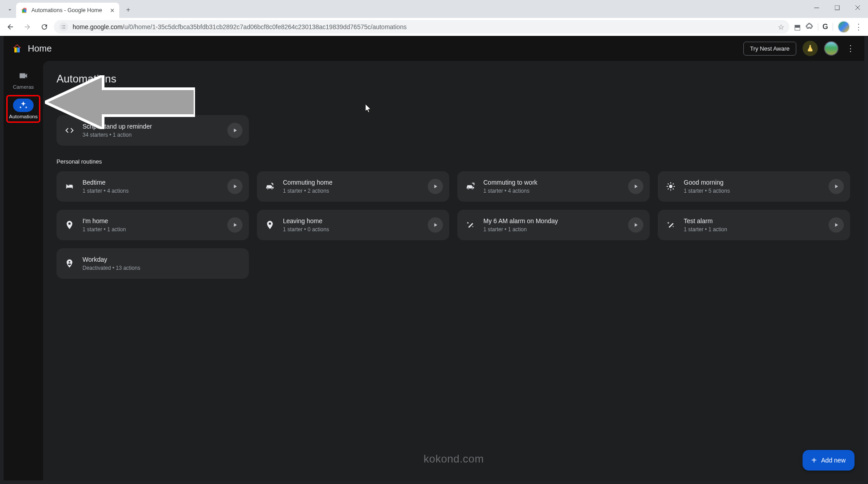 Image resolution: width=868 pixels, height=484 pixels. What do you see at coordinates (754, 225) in the screenshot?
I see `routine-card-test-alarm: Test alarm1 starter • 1 action` at bounding box center [754, 225].